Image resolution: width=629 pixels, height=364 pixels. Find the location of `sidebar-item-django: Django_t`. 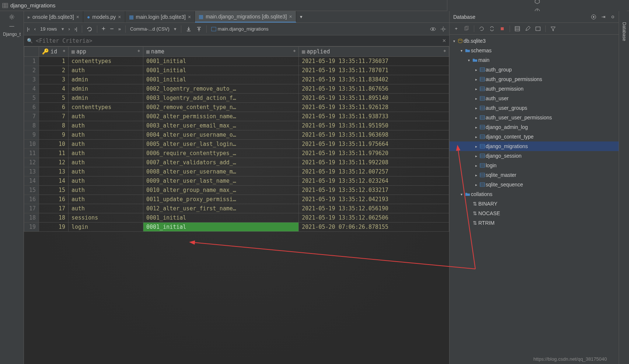

sidebar-item-django: Django_t is located at coordinates (12, 34).